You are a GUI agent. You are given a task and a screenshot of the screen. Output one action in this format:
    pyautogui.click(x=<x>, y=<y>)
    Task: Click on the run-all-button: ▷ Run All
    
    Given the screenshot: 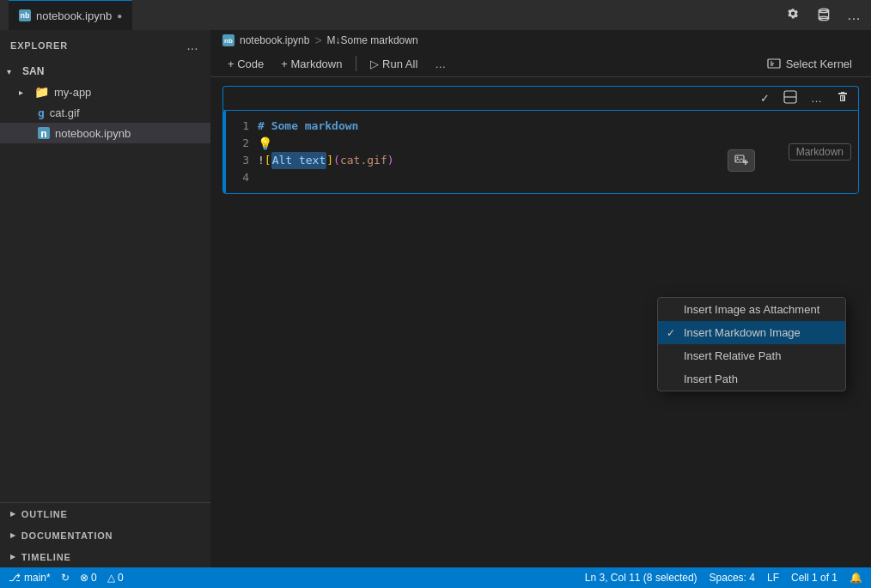 What is the action you would take?
    pyautogui.click(x=393, y=64)
    